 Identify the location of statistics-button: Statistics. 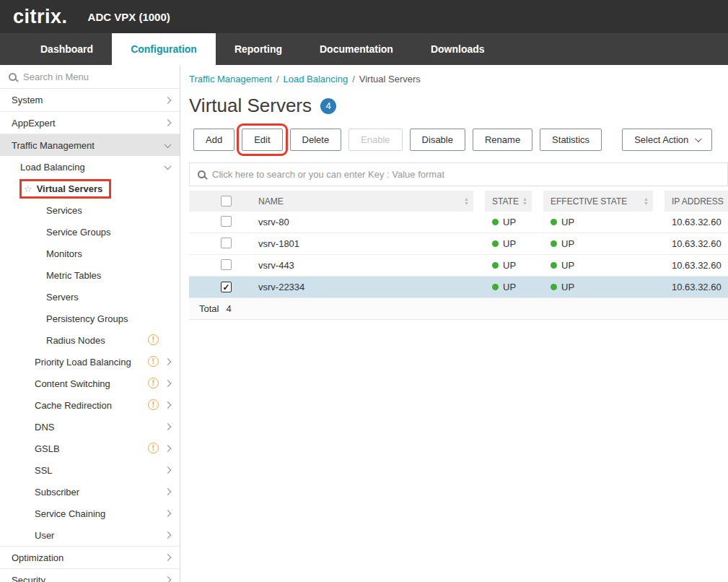
(571, 140).